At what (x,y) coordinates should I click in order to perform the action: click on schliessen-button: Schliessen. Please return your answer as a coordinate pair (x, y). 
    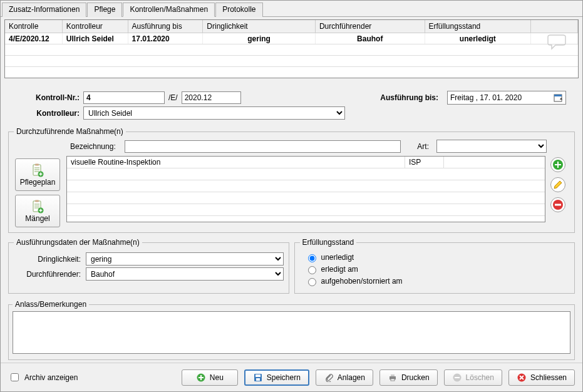
    Looking at the image, I should click on (542, 378).